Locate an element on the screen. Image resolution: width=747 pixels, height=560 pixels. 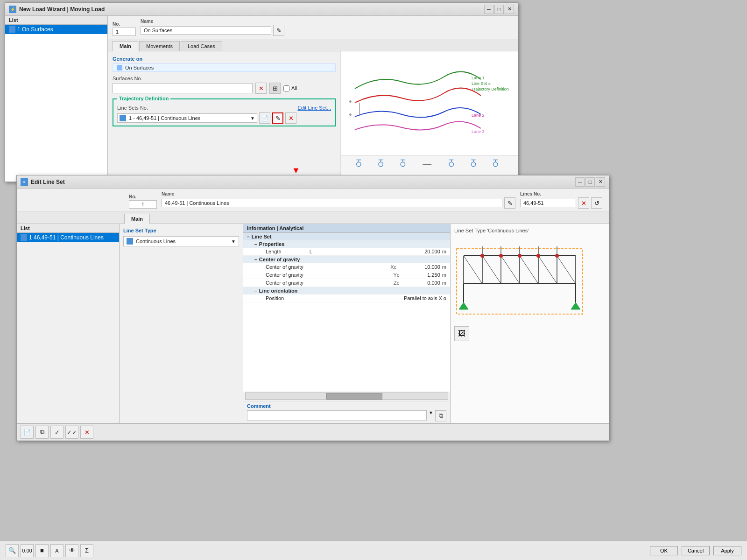
comment-dropdown-arrow: ▼ is located at coordinates (431, 416).